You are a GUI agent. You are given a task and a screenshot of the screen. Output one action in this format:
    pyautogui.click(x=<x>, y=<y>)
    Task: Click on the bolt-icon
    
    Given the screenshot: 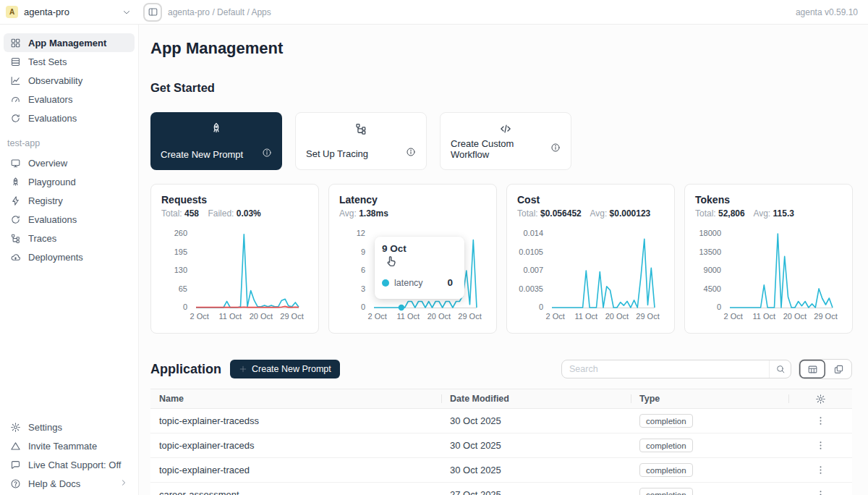 What is the action you would take?
    pyautogui.click(x=16, y=201)
    